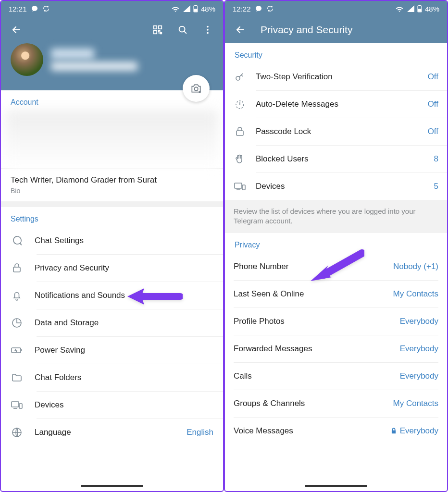  What do you see at coordinates (416, 267) in the screenshot?
I see `row-value: Nobody (+1)` at bounding box center [416, 267].